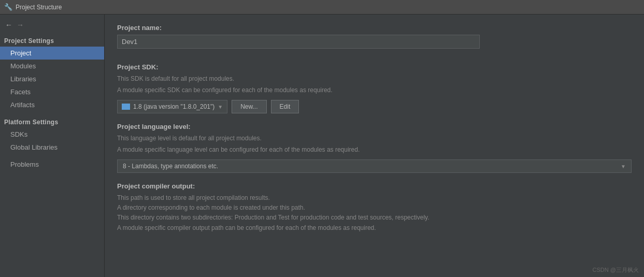 The height and width of the screenshot is (277, 644). Describe the element at coordinates (374, 208) in the screenshot. I see `compiler-output-section: Project compiler output: This path is us…` at that location.